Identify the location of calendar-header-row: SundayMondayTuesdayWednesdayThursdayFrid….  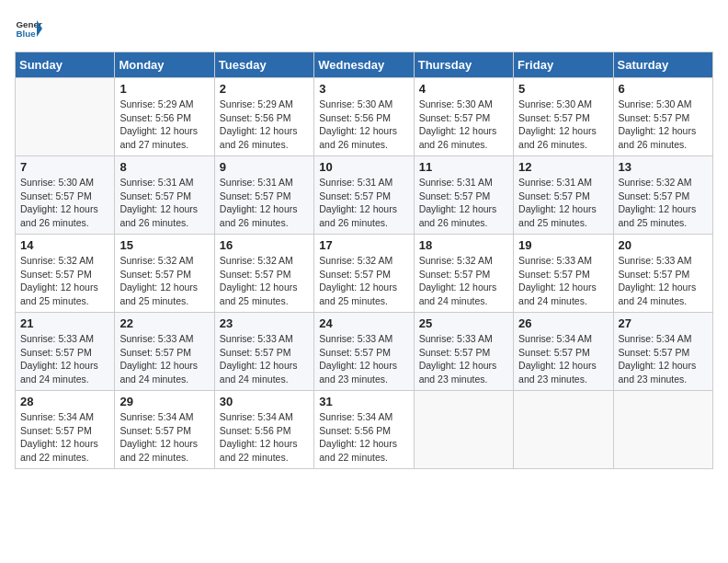
(364, 65).